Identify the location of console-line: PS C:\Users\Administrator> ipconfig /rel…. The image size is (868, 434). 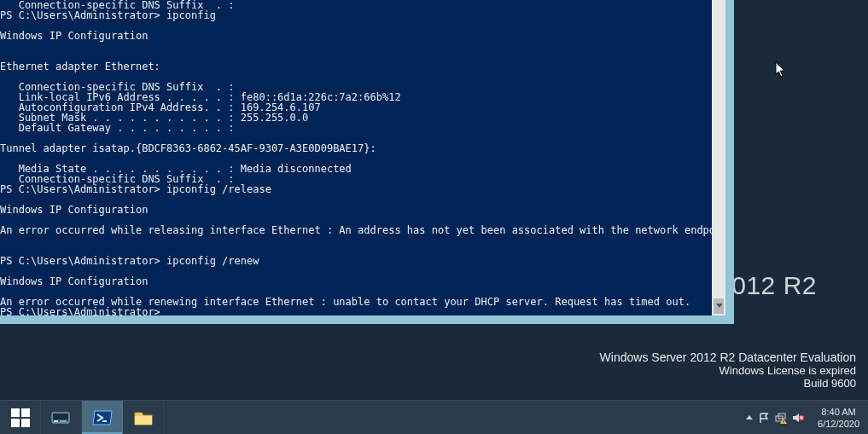
(356, 189).